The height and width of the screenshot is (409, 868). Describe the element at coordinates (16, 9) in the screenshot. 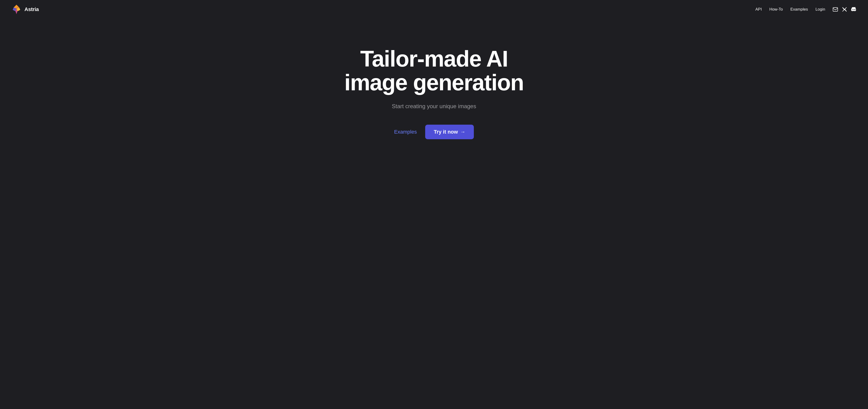

I see `logo-icon` at that location.